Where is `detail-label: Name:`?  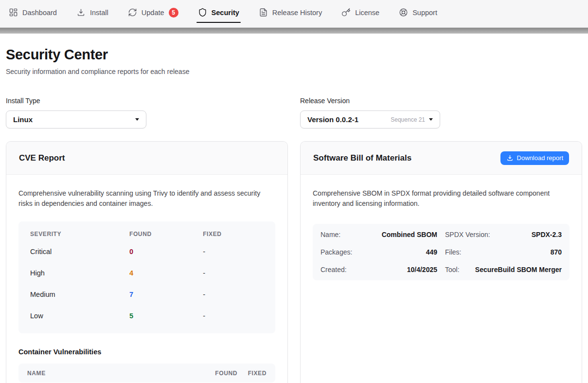
detail-label: Name: is located at coordinates (331, 235).